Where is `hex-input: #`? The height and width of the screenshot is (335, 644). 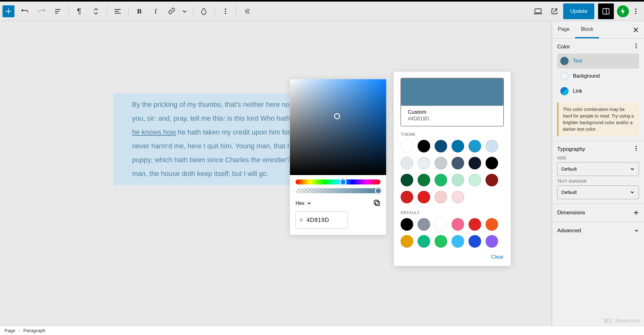
hex-input: # is located at coordinates (322, 220).